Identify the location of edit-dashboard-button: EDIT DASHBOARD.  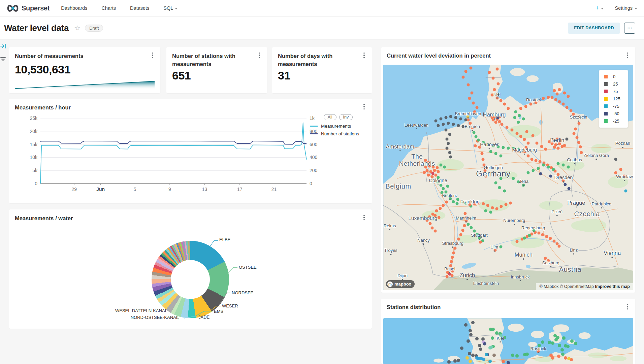
(594, 28).